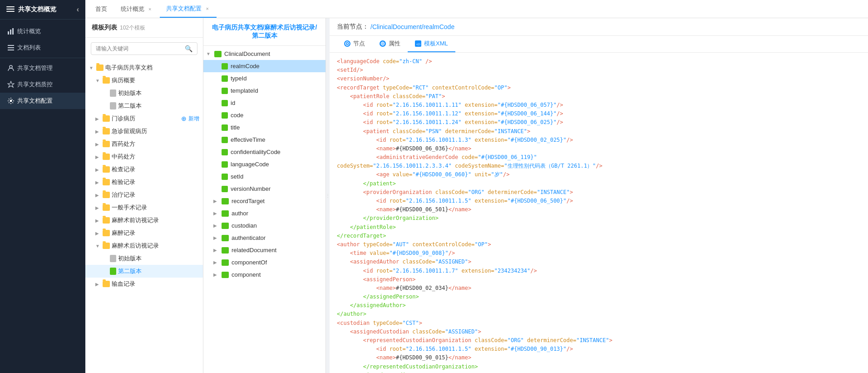 This screenshot has width=868, height=373. I want to click on node-effectiveTime: ▶ effectiveTime, so click(264, 140).